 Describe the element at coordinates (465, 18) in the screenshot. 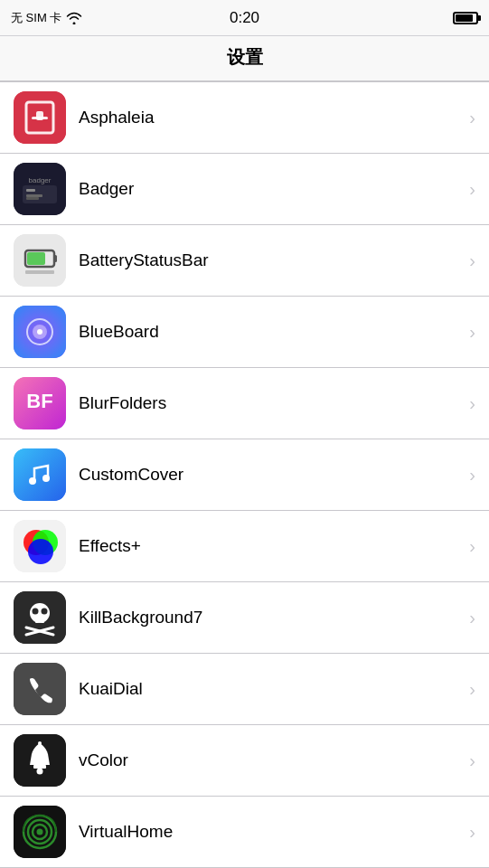

I see `battery-icon` at that location.